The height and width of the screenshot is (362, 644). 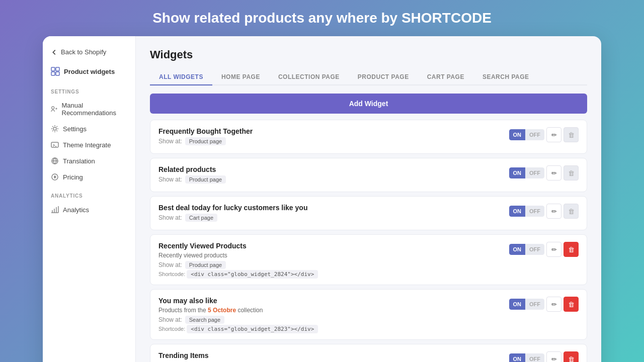 What do you see at coordinates (331, 175) in the screenshot?
I see `widget-info: Related products Show at: Product page` at bounding box center [331, 175].